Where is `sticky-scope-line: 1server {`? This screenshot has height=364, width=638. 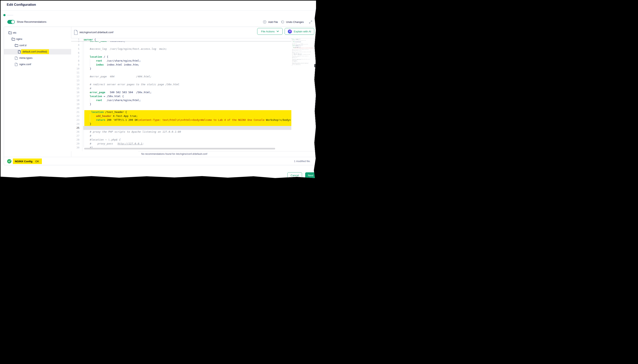
sticky-scope-line: 1server { is located at coordinates (181, 40).